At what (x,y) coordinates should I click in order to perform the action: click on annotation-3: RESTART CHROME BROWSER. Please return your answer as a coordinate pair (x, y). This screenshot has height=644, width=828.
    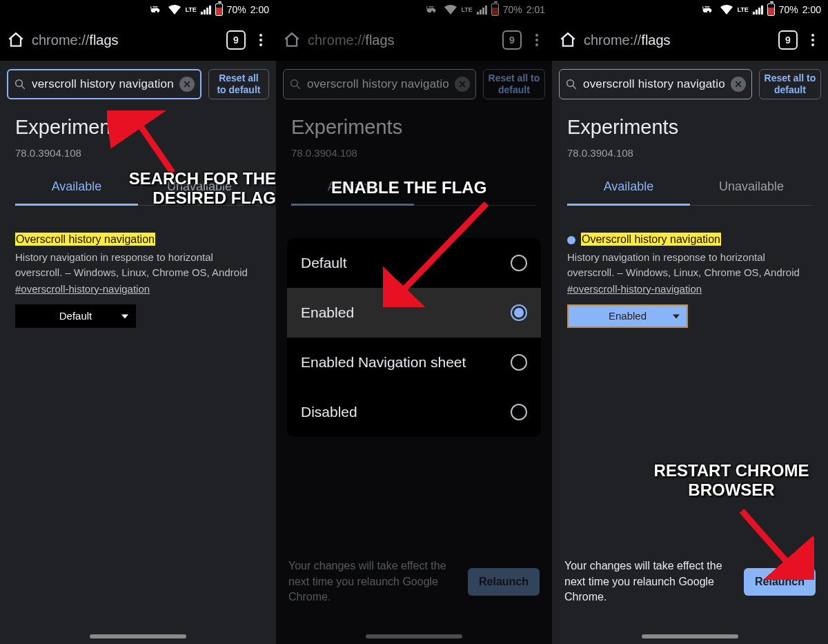
    Looking at the image, I should click on (731, 480).